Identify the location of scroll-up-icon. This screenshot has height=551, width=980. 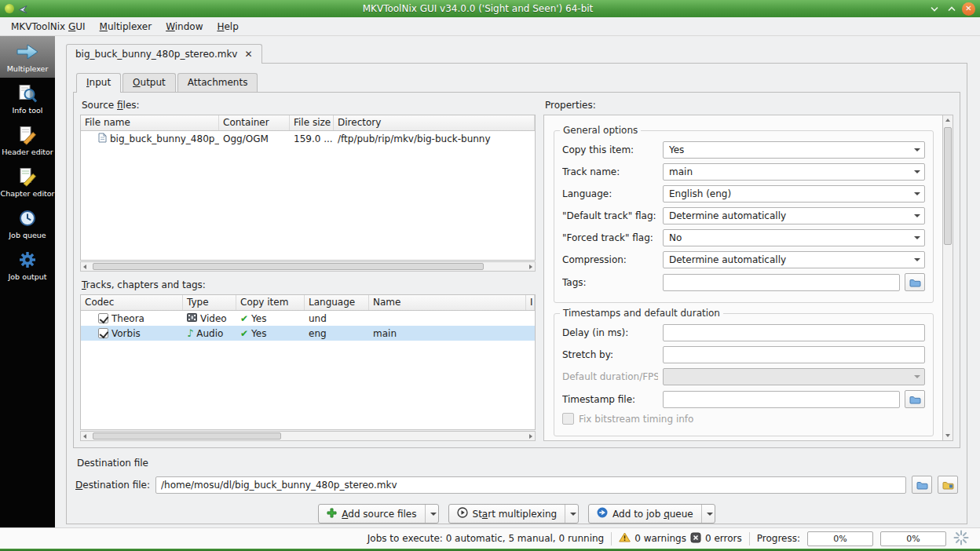
(948, 120).